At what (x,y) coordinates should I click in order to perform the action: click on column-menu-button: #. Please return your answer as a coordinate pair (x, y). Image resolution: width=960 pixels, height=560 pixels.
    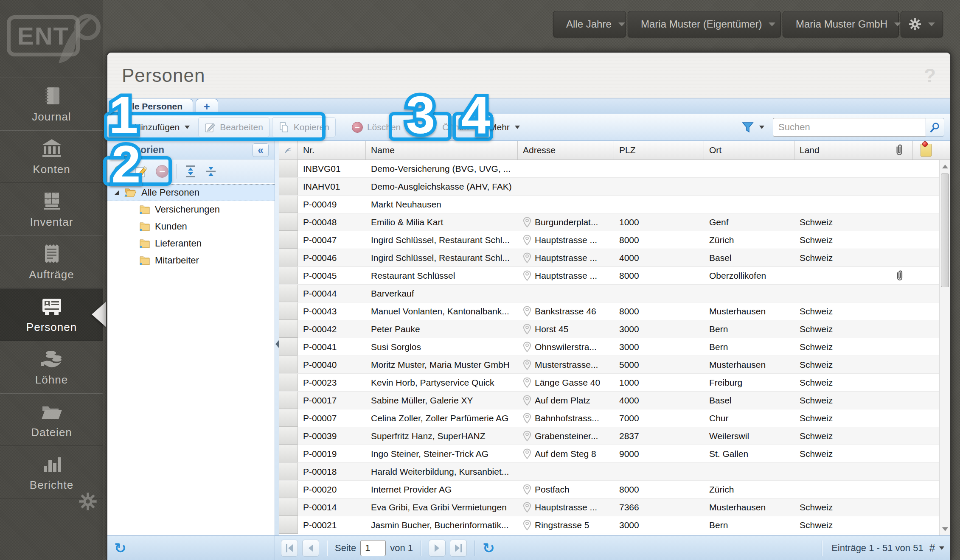
    Looking at the image, I should click on (937, 548).